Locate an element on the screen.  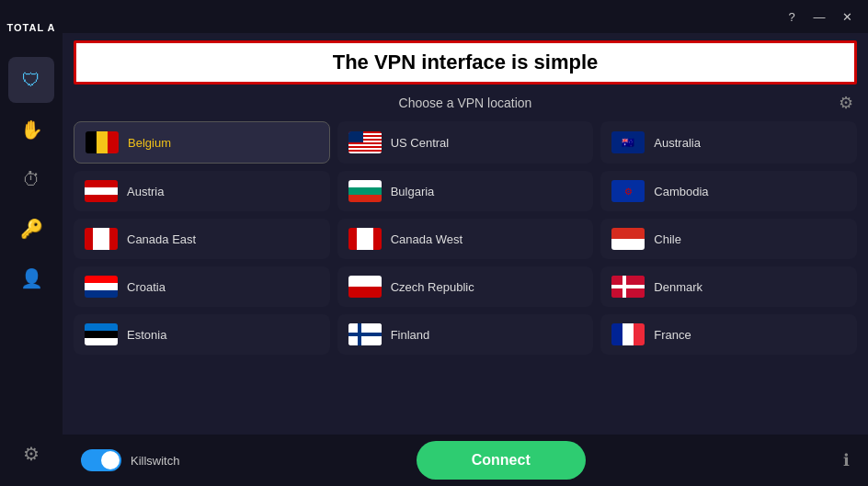
flag-croatia is located at coordinates (101, 287).